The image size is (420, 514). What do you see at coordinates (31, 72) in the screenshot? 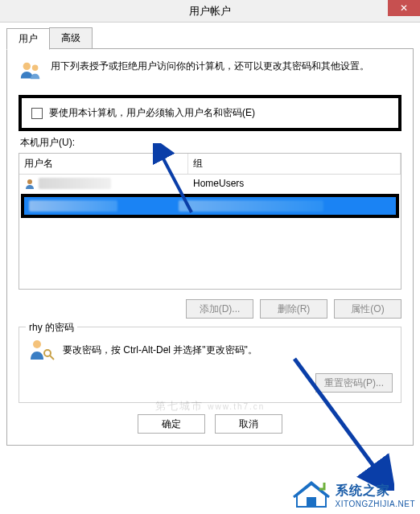
I see `users-icon` at bounding box center [31, 72].